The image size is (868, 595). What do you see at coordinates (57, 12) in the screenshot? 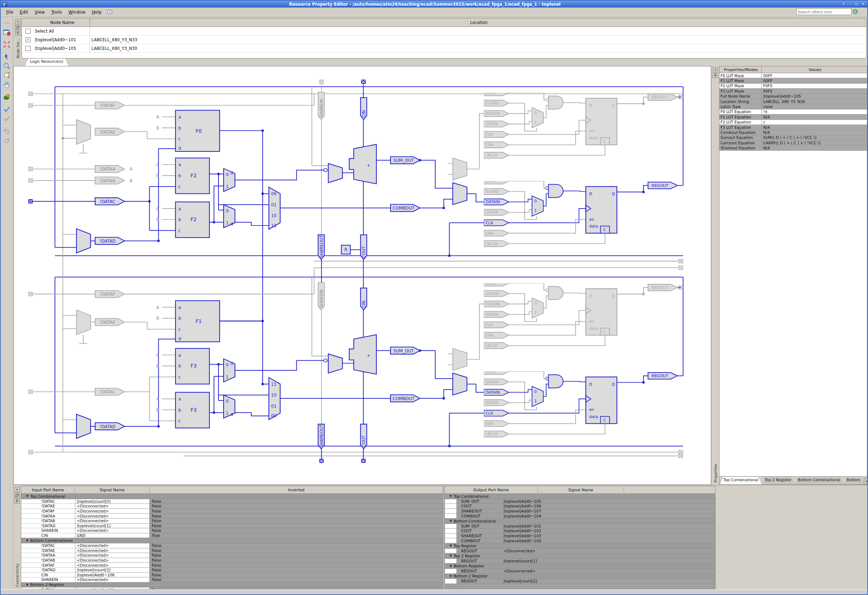
I see `menu-tools: Tools` at bounding box center [57, 12].